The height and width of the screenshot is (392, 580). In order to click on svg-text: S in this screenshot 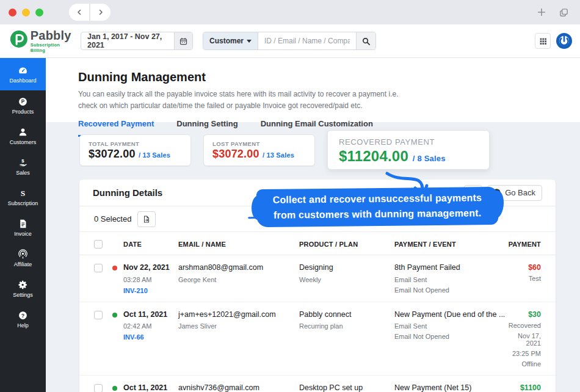, I will do `click(23, 193)`.